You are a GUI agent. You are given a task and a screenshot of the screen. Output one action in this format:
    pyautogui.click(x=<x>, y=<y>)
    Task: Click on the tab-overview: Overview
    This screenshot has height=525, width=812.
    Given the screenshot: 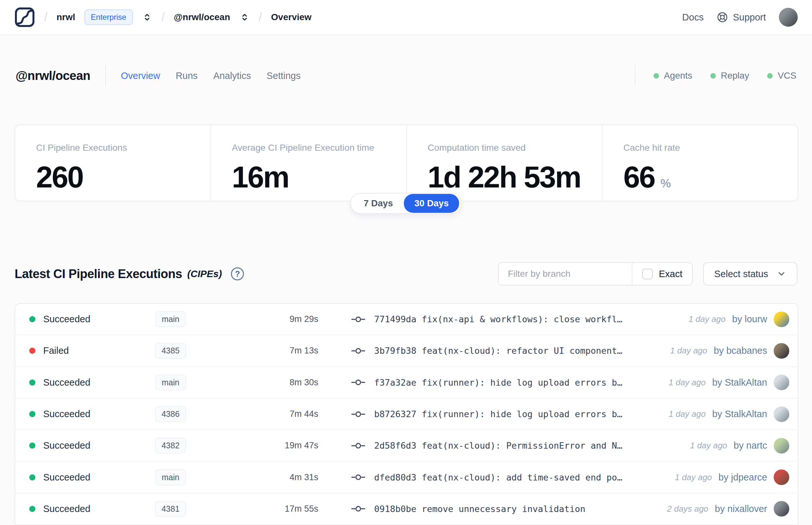 What is the action you would take?
    pyautogui.click(x=140, y=76)
    